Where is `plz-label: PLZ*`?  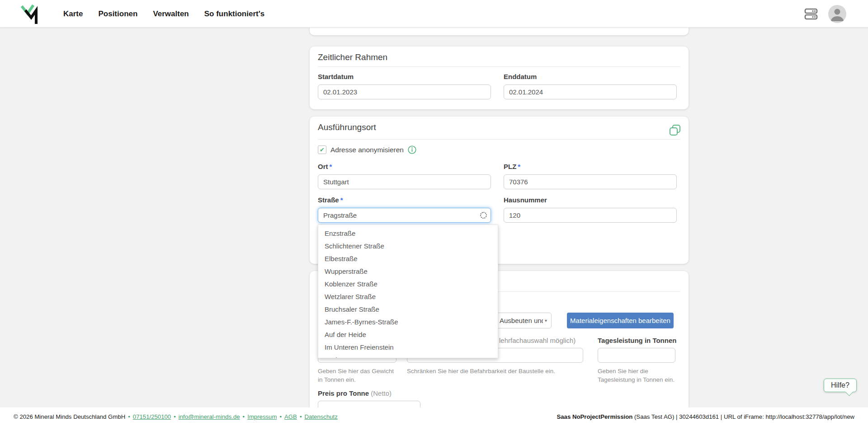 plz-label: PLZ* is located at coordinates (512, 166).